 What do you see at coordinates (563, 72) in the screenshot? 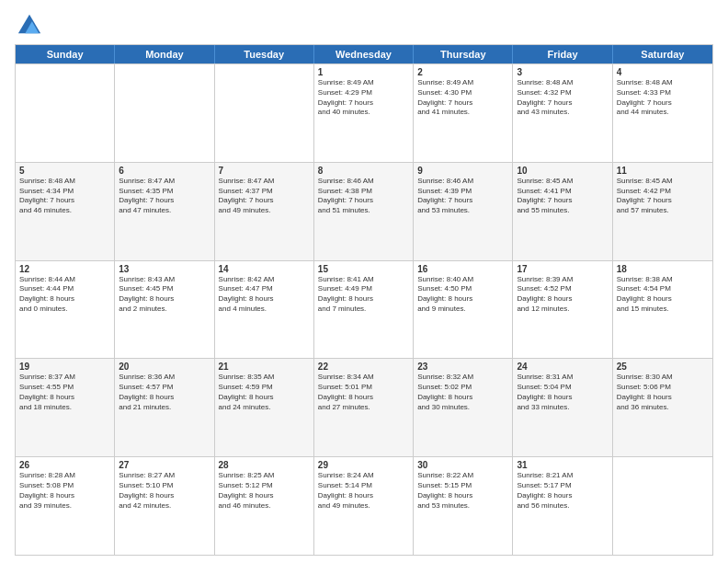
I see `day-number: 3` at bounding box center [563, 72].